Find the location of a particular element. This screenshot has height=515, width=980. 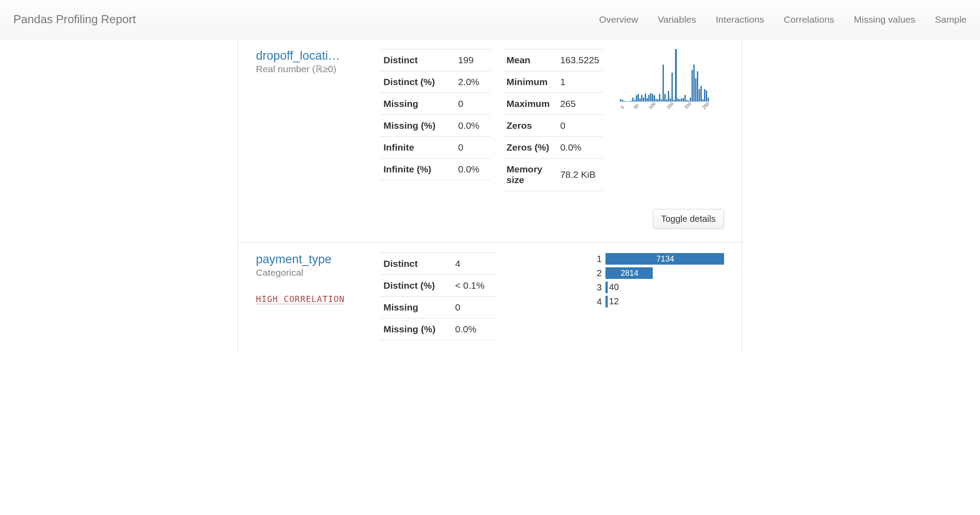

stat-label: Infinite (%) is located at coordinates (417, 169).